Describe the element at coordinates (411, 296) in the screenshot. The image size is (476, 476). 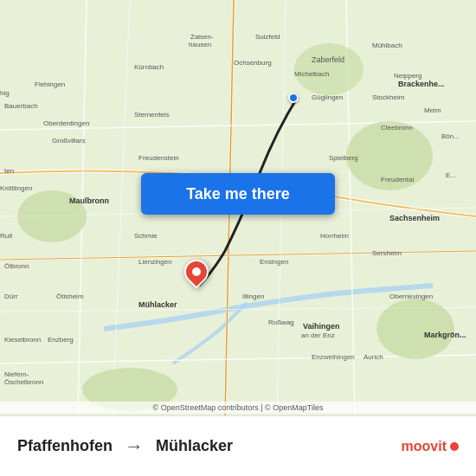
I see `svg-text: Oberriexingen` at that location.